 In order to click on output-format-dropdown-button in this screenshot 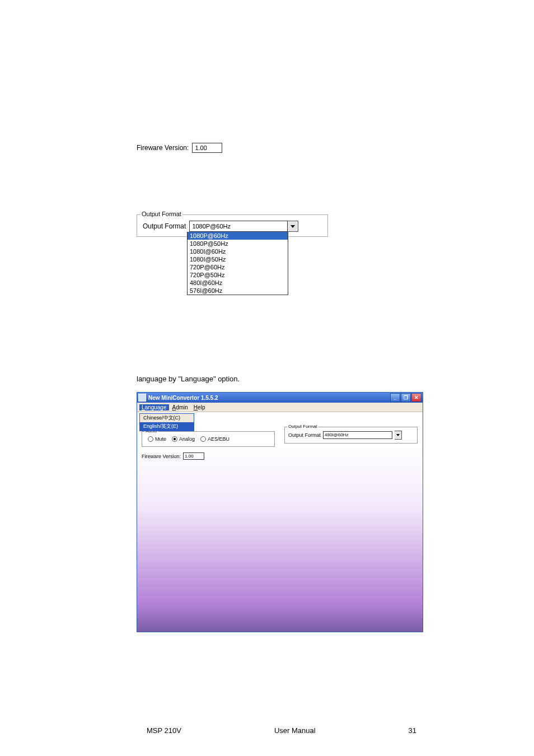, I will do `click(293, 226)`.